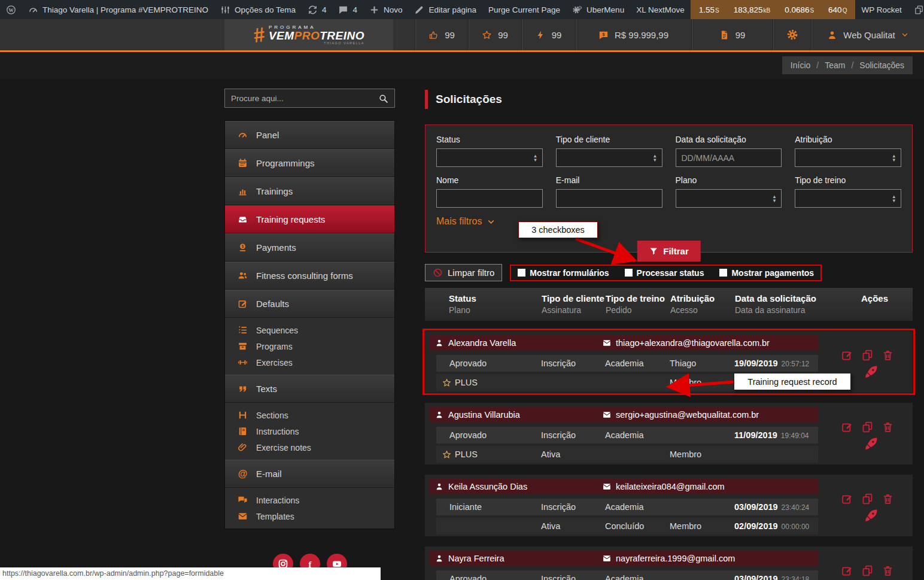 The image size is (924, 580). Describe the element at coordinates (310, 330) in the screenshot. I see `sidebar-item-sequences: Sequences` at that location.